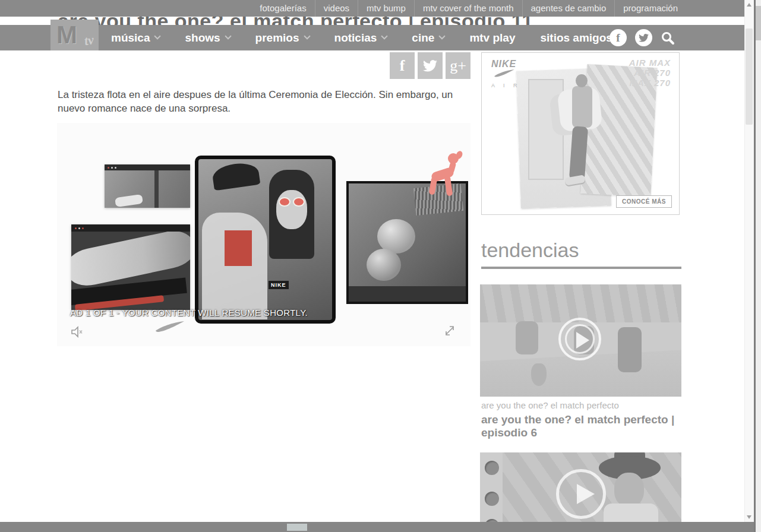  What do you see at coordinates (492, 38) in the screenshot?
I see `nav-item-mtv-play: mtv play` at bounding box center [492, 38].